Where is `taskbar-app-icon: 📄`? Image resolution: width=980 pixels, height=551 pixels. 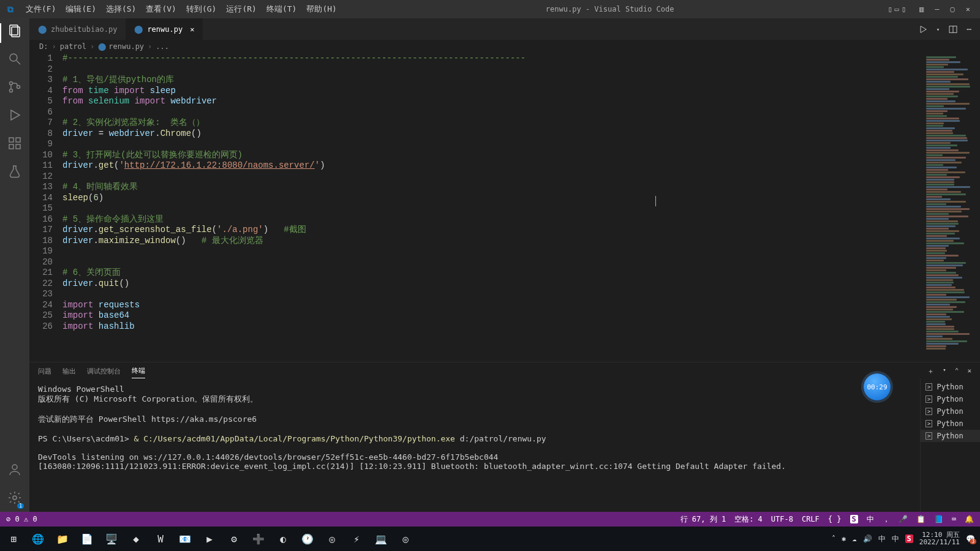
taskbar-app-icon: 📄 is located at coordinates (87, 539).